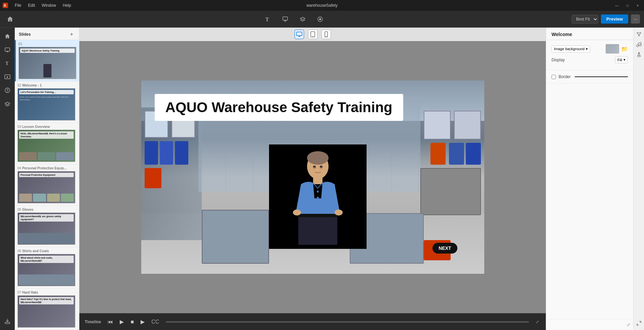 The height and width of the screenshot is (330, 644). What do you see at coordinates (7, 50) in the screenshot?
I see `sidebar-slides-button` at bounding box center [7, 50].